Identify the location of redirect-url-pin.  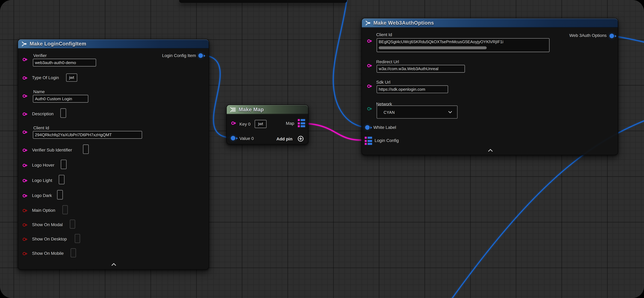
(369, 66).